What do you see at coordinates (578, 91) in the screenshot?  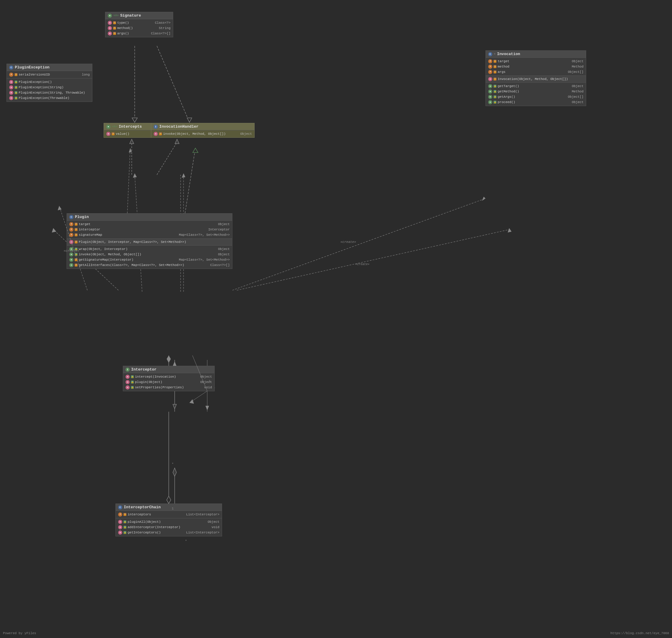 I see `invocation-getMethod-type: Method` at bounding box center [578, 91].